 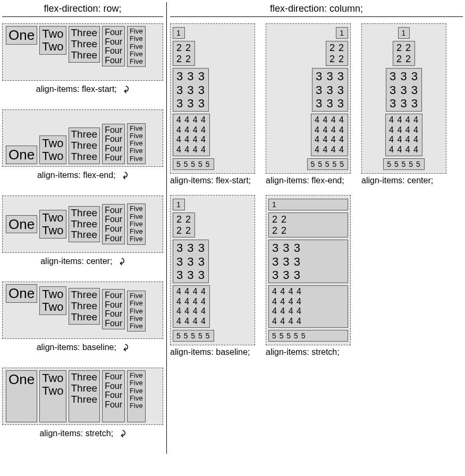 I want to click on header-column: flex-direction: column;, so click(x=317, y=10).